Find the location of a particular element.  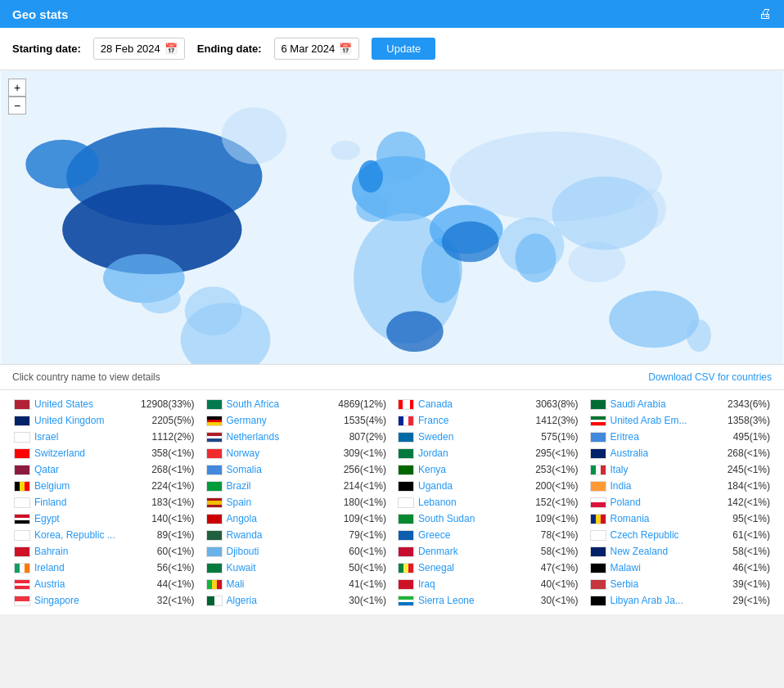

country-row: Malawi46(<1%) is located at coordinates (681, 568).